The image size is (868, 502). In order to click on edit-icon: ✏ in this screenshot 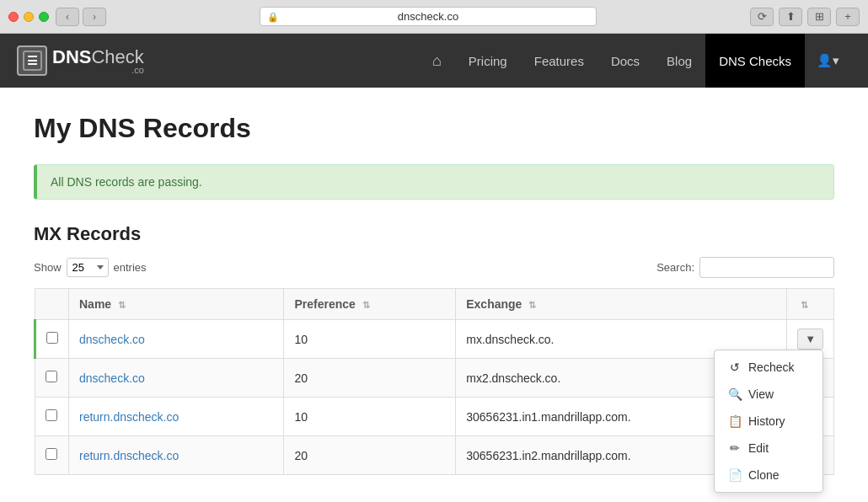, I will do `click(735, 448)`.